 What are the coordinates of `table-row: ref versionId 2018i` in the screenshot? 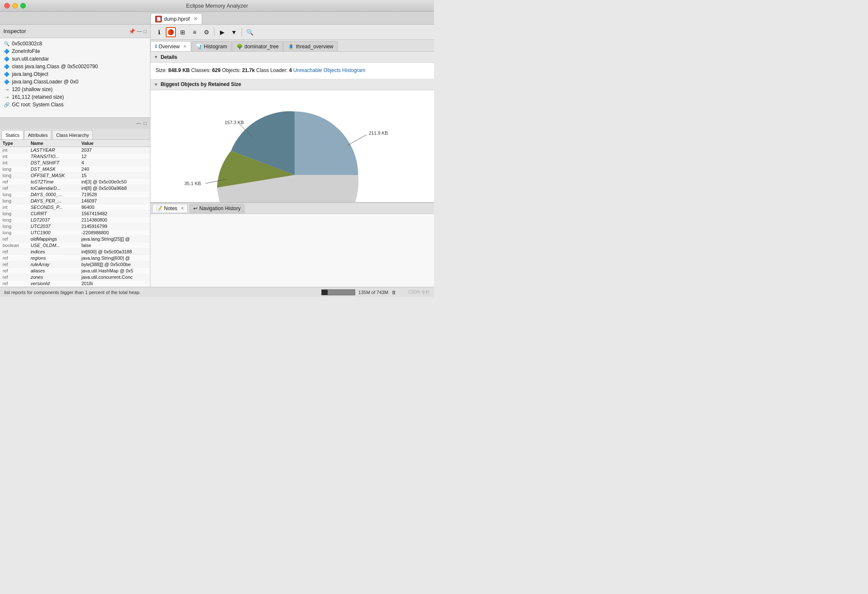 It's located at (75, 284).